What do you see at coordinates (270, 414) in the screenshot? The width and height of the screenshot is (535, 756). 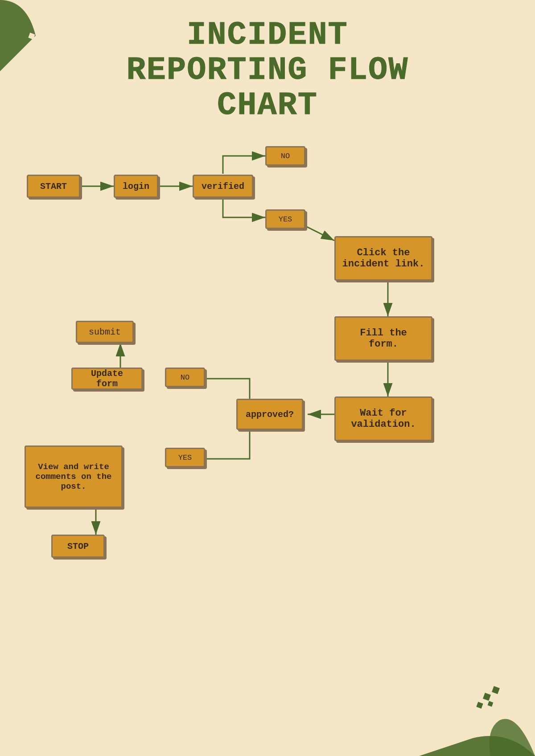 I see `approved-box: approved?` at bounding box center [270, 414].